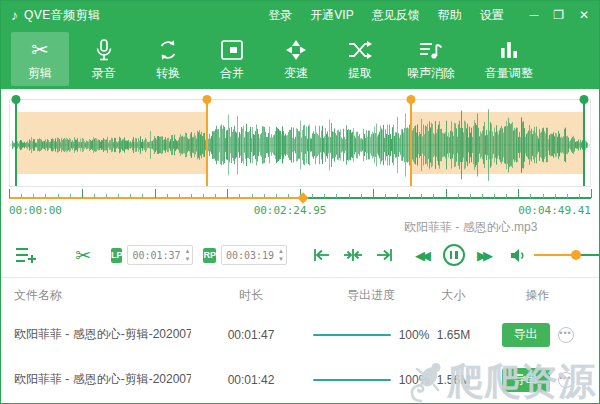  What do you see at coordinates (160, 256) in the screenshot?
I see `left-point-timebox: ▲▼` at bounding box center [160, 256].